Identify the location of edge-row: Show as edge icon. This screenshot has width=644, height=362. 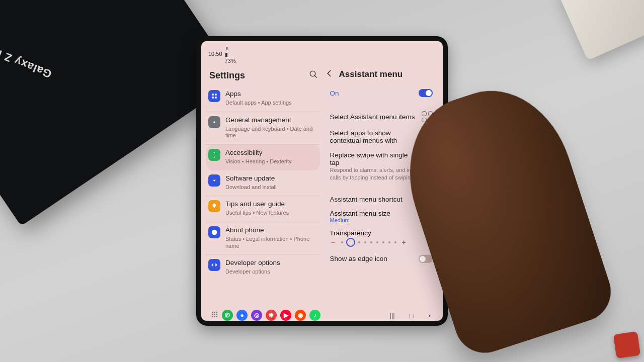
(381, 259).